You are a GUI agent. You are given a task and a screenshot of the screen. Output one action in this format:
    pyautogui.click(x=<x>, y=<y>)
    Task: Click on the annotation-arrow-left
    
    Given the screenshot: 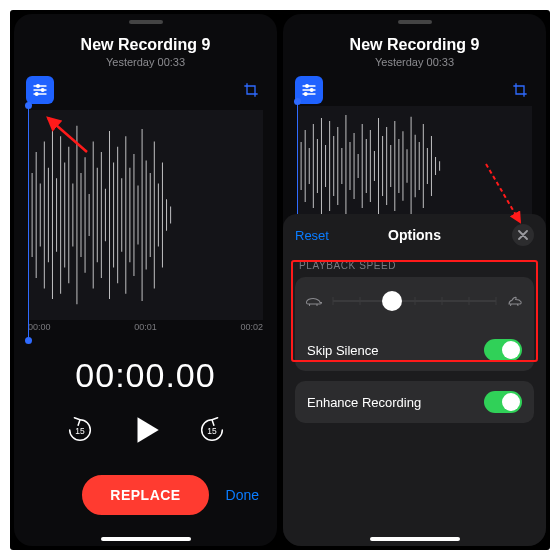 What is the action you would take?
    pyautogui.click(x=67, y=136)
    